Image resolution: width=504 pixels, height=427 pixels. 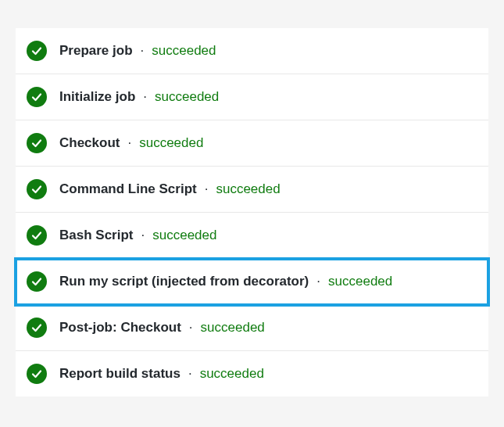 What do you see at coordinates (226, 282) in the screenshot?
I see `step-content: Run my script (injected from decorator) …` at bounding box center [226, 282].